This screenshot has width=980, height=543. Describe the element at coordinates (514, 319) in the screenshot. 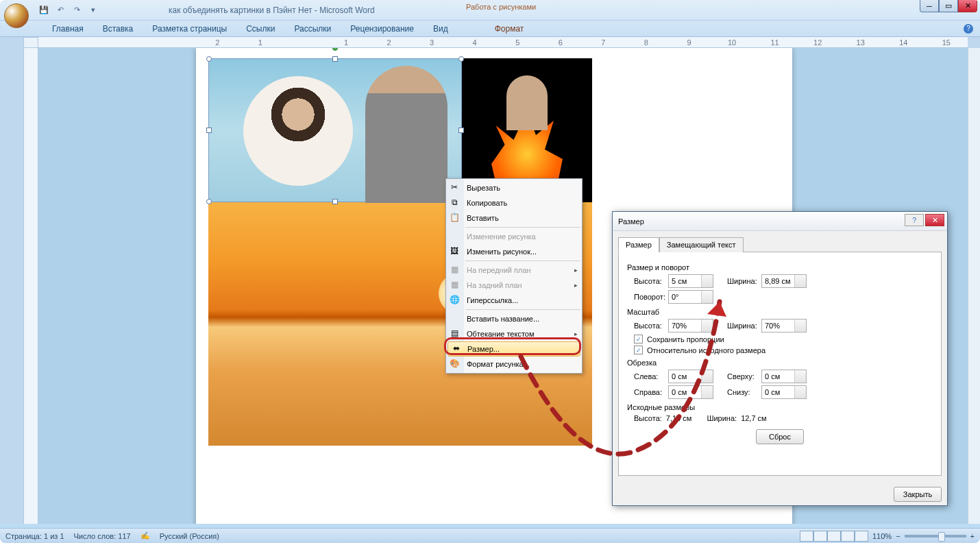

I see `menu-insert-caption: Вставить название...` at that location.